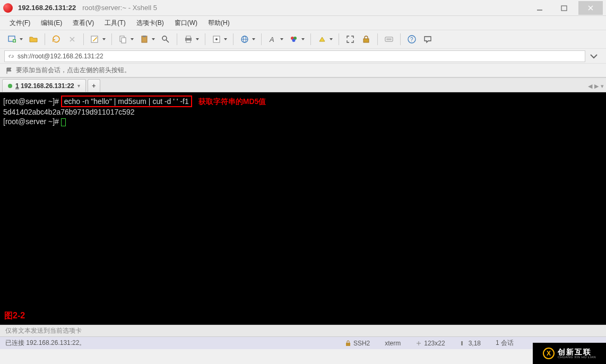 The height and width of the screenshot is (364, 606). Describe the element at coordinates (126, 101) in the screenshot. I see `command-highlight: echo -n "hello" | md5sum | cut -d ' ' -f…` at that location.